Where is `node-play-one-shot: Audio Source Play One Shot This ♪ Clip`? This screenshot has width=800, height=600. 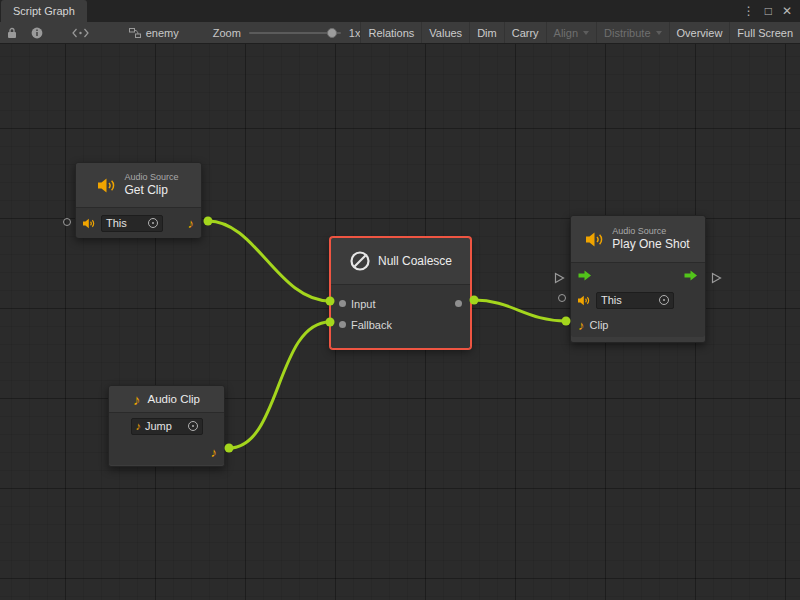
node-play-one-shot: Audio Source Play One Shot This ♪ Clip is located at coordinates (638, 279).